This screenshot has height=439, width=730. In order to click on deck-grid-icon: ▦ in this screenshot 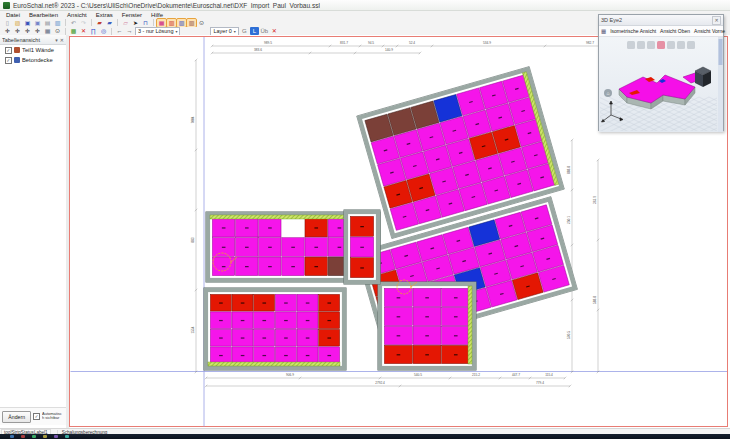, I will do `click(162, 23)`.